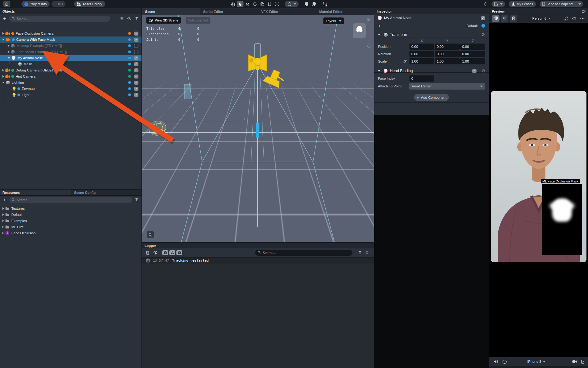 The image size is (588, 368). I want to click on my-lenses-button: My Lenses, so click(522, 4).